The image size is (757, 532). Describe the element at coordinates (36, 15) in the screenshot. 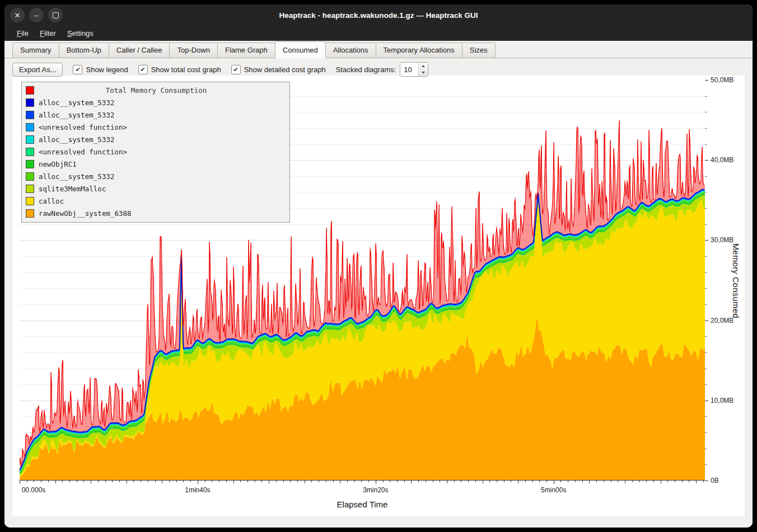

I see `minimize-button: –` at that location.